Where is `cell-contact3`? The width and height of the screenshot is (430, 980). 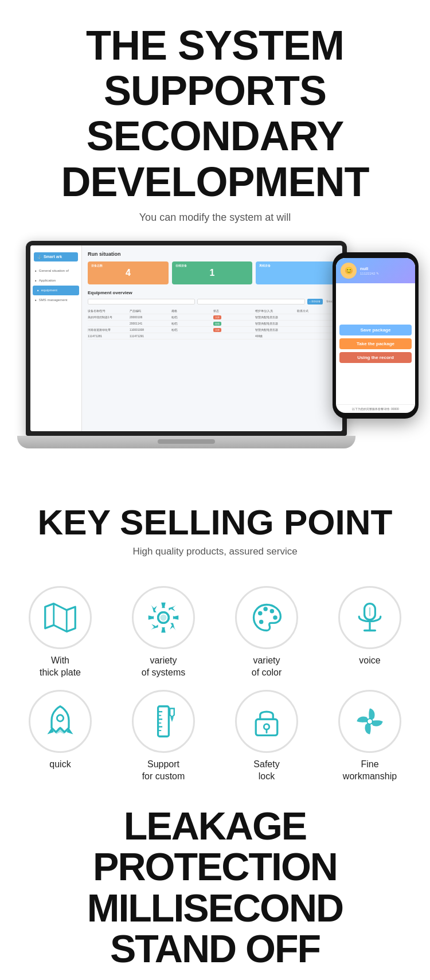 cell-contact3 is located at coordinates (316, 330).